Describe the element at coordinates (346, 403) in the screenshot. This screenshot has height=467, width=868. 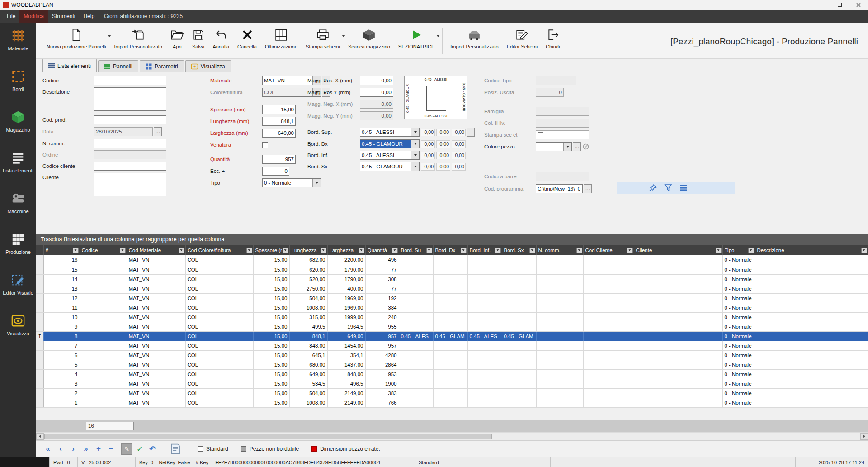
I see `cell-larghezza: 2149,00` at that location.